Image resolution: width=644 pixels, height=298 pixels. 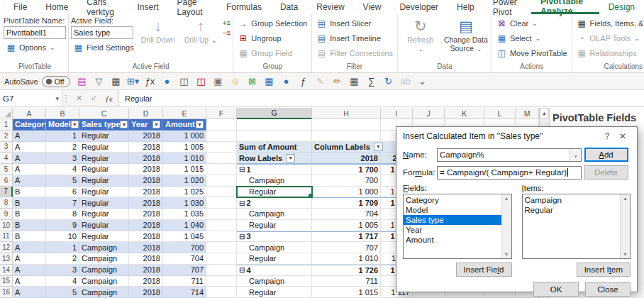 What do you see at coordinates (79, 98) in the screenshot?
I see `cancel-icon: ✕` at bounding box center [79, 98].